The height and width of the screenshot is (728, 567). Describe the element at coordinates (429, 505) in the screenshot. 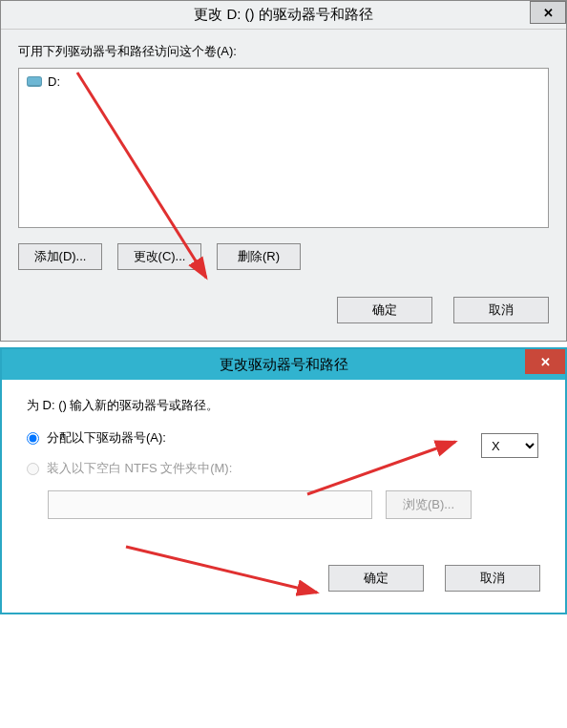

I see `browse-button: 浏览(B)...` at that location.